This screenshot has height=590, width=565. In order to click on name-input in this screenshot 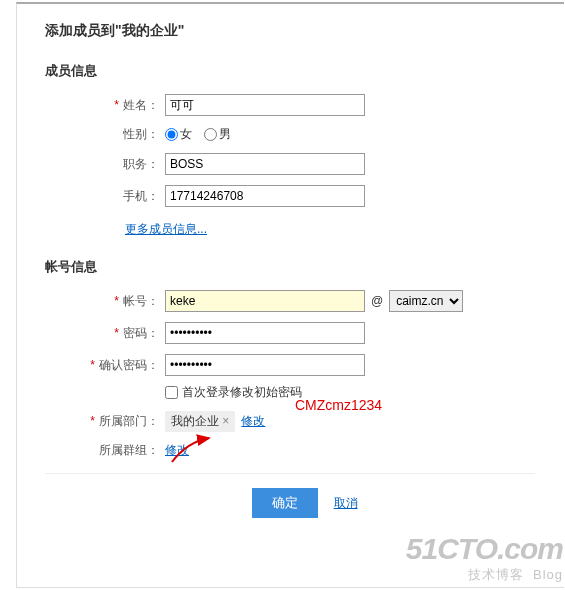, I will do `click(265, 105)`.